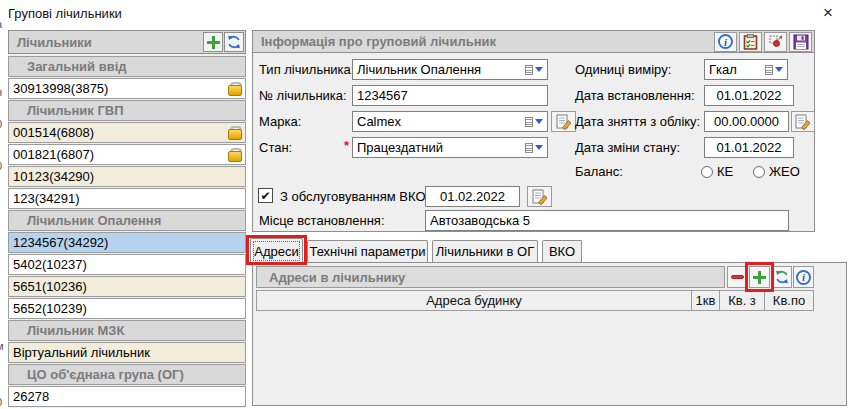 The width and height of the screenshot is (854, 409). What do you see at coordinates (800, 42) in the screenshot?
I see `save-button` at bounding box center [800, 42].